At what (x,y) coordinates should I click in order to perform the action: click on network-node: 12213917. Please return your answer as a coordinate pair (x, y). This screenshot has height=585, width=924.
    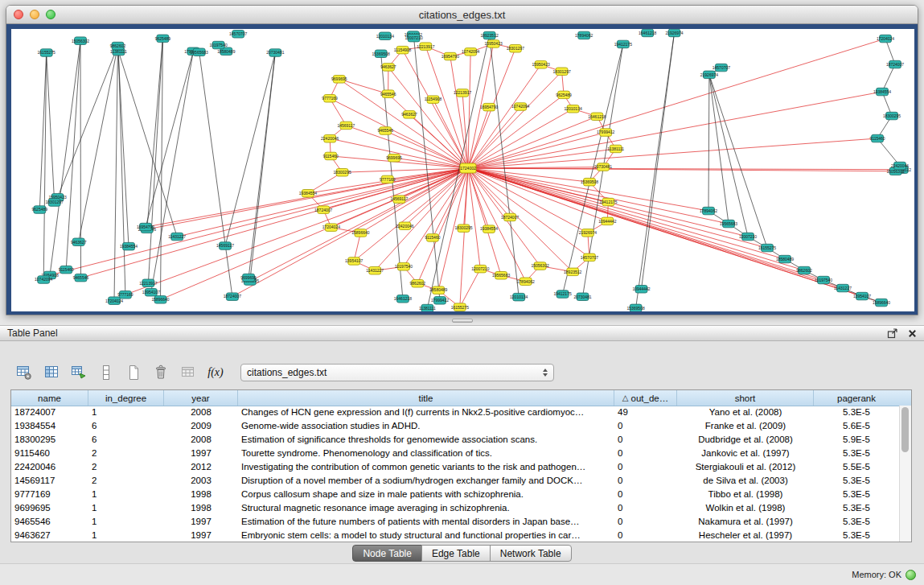
    Looking at the image, I should click on (462, 93).